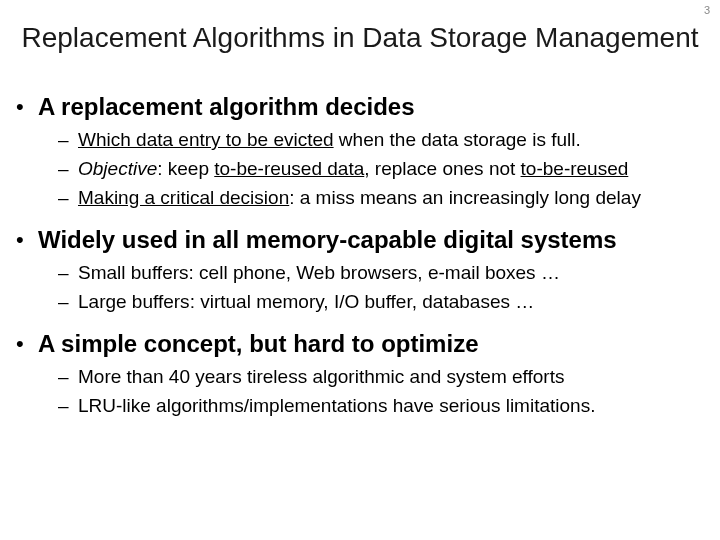  What do you see at coordinates (360, 198) in the screenshot?
I see `sub-text: Making a critical decision: a miss means…` at bounding box center [360, 198].